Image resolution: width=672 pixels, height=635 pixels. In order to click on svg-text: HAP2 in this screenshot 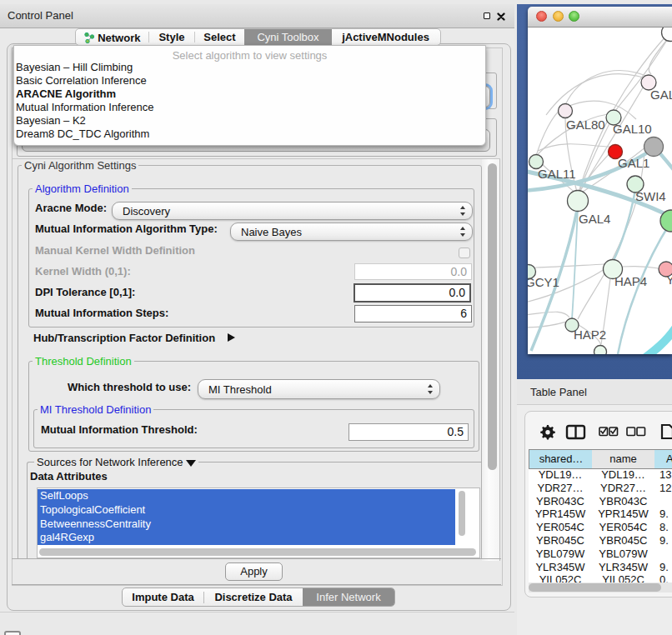, I will do `click(590, 335)`.